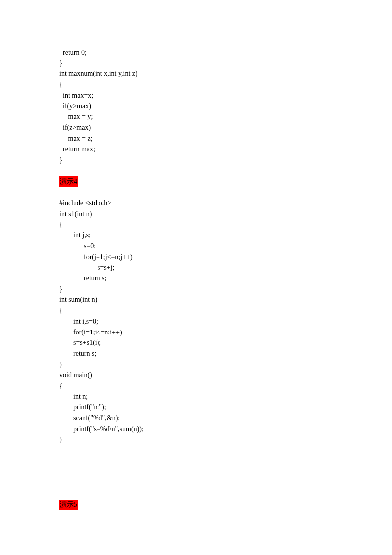  Describe the element at coordinates (75, 181) in the screenshot. I see `demo4-number: 4` at that location.